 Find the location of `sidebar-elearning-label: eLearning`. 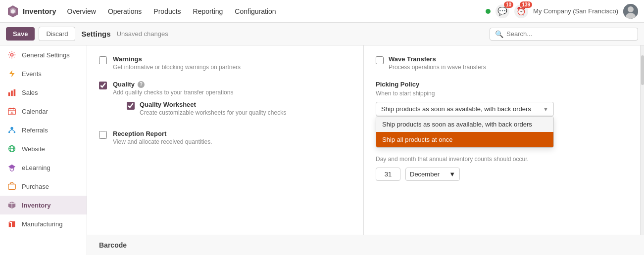

sidebar-elearning-label: eLearning is located at coordinates (36, 168).